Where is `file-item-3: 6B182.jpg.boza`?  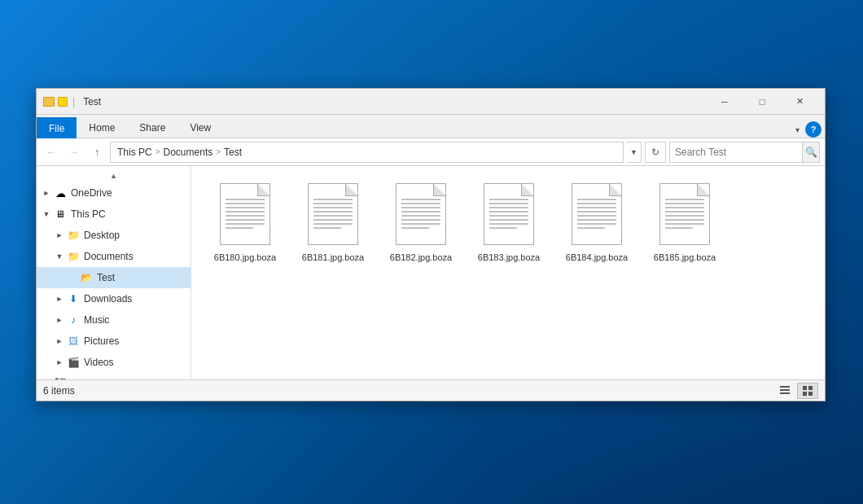 file-item-3: 6B182.jpg.boza is located at coordinates (421, 223).